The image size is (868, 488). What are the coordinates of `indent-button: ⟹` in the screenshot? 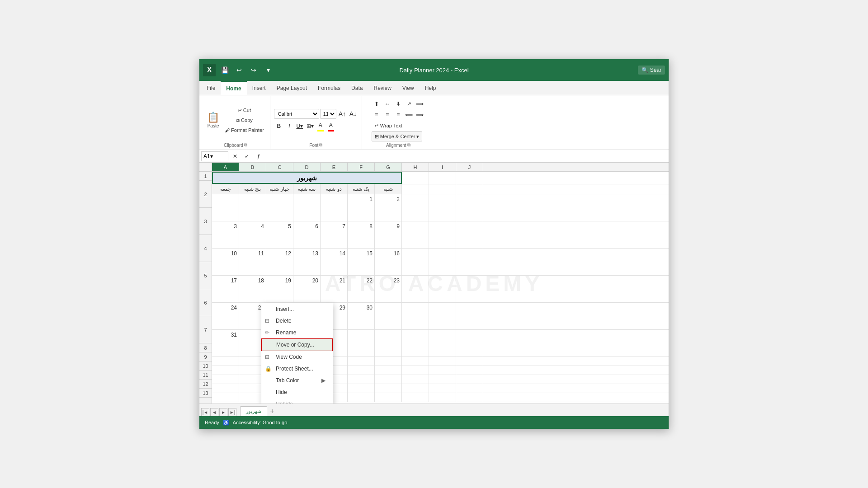 It's located at (420, 104).